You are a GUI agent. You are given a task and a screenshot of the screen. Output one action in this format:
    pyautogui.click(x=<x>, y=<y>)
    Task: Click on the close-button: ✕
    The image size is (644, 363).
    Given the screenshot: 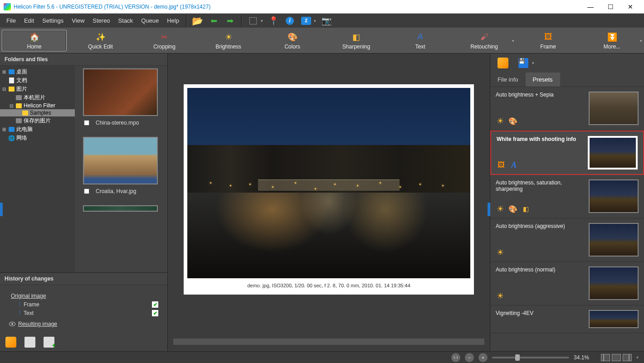 What is the action you would take?
    pyautogui.click(x=630, y=7)
    